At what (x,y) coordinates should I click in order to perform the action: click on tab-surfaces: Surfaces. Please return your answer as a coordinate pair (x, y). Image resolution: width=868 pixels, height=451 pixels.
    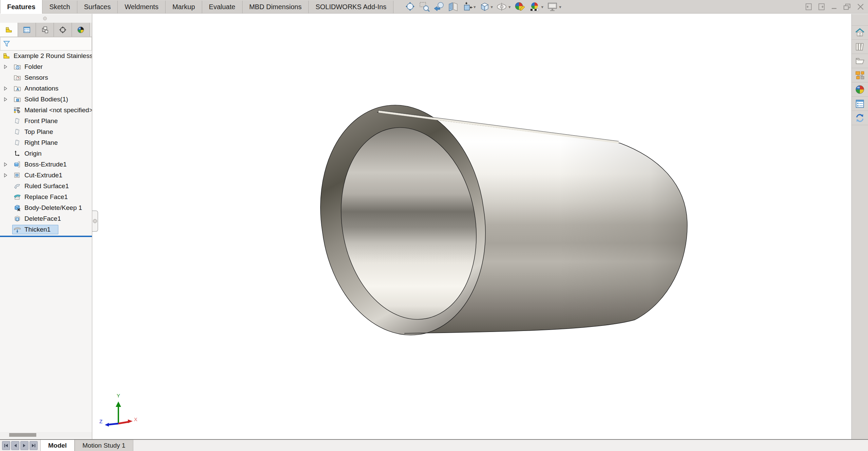
    Looking at the image, I should click on (98, 7).